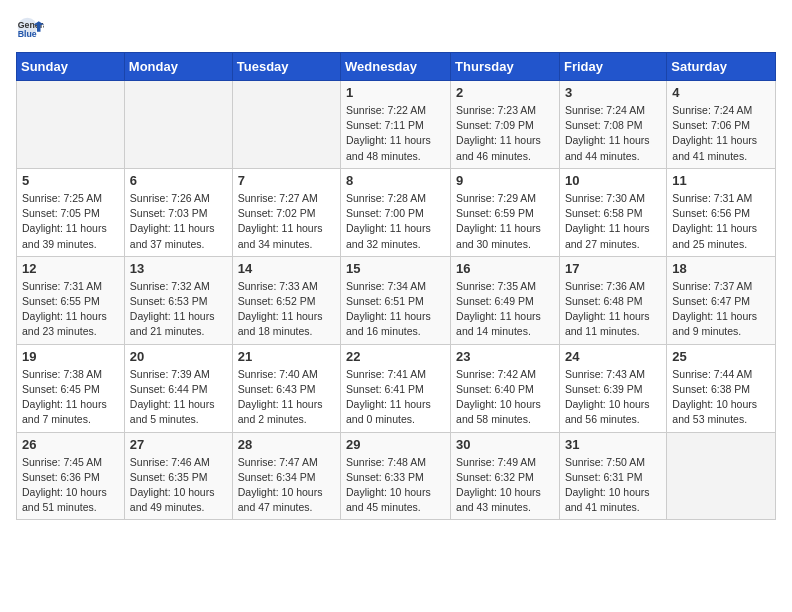 The width and height of the screenshot is (792, 612). What do you see at coordinates (613, 222) in the screenshot?
I see `day-info: Sunrise: 7:30 AM Sunset: 6:58 PM Dayligh…` at bounding box center [613, 222].